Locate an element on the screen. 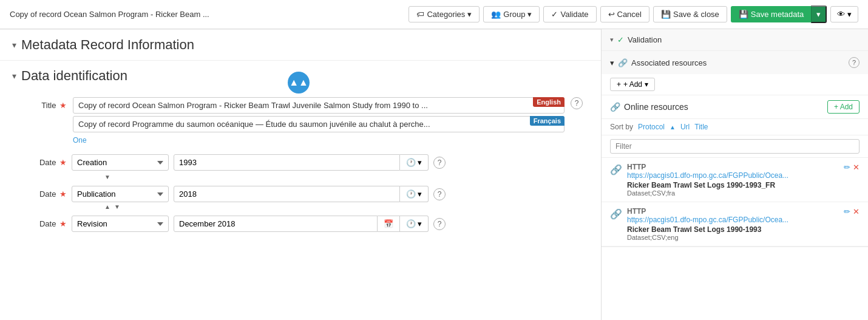  plus-icon: + is located at coordinates (619, 84).